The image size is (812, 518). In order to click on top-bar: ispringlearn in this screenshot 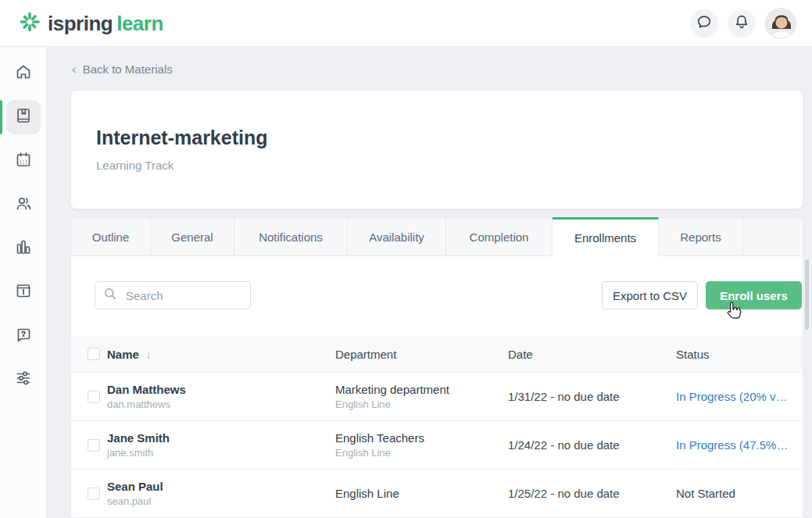, I will do `click(406, 23)`.